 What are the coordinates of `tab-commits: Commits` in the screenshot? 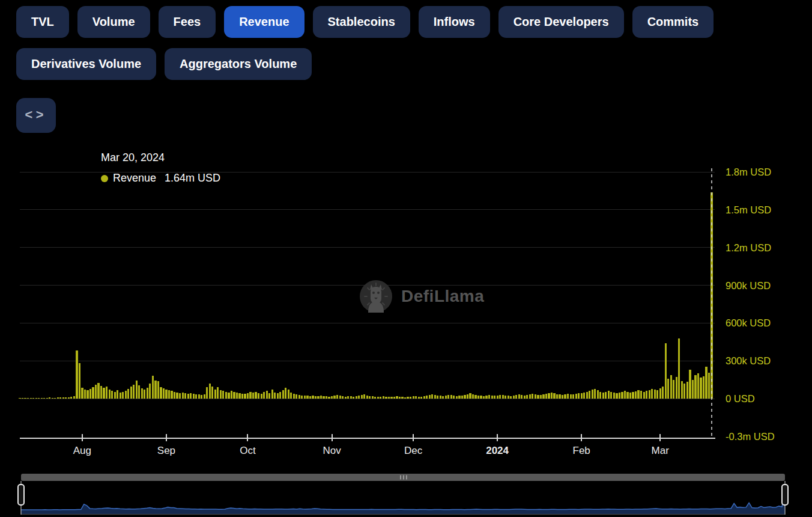 It's located at (673, 22).